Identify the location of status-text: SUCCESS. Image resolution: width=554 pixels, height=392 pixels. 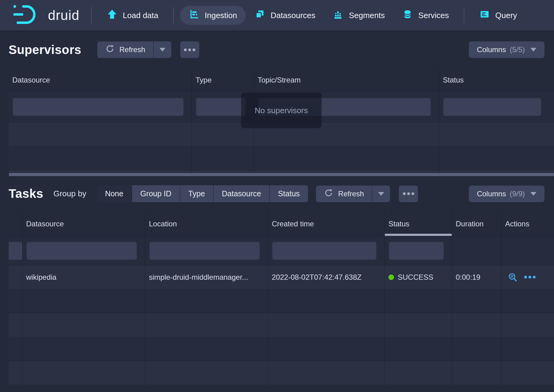
(415, 277).